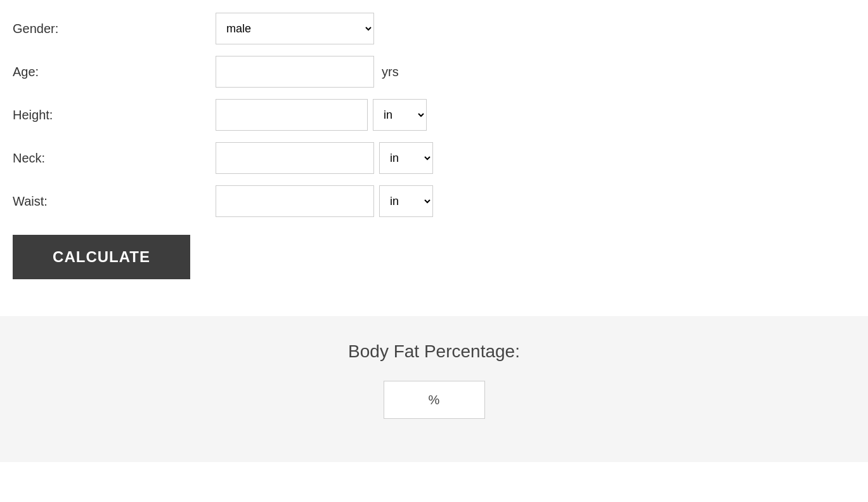 This screenshot has width=868, height=502. Describe the element at coordinates (114, 202) in the screenshot. I see `waist-label: Waist:` at that location.